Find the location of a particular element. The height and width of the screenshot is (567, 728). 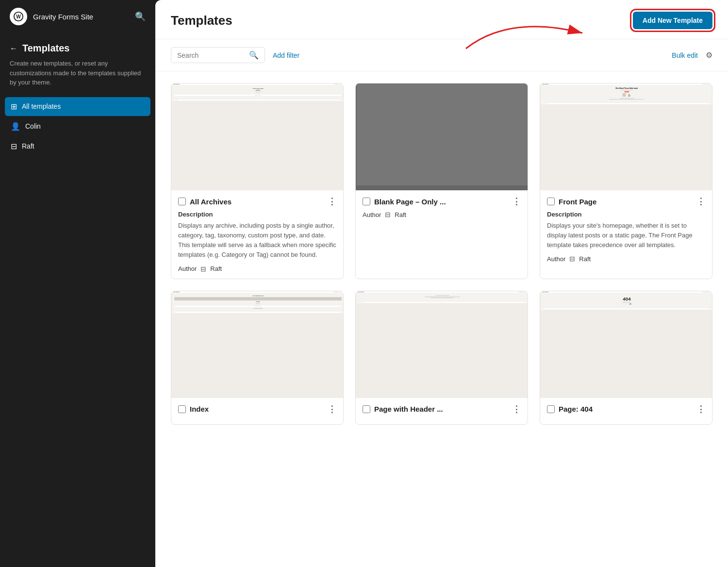

toolbar: 🔍 Add filter Bulk edit ⚙ is located at coordinates (442, 55).